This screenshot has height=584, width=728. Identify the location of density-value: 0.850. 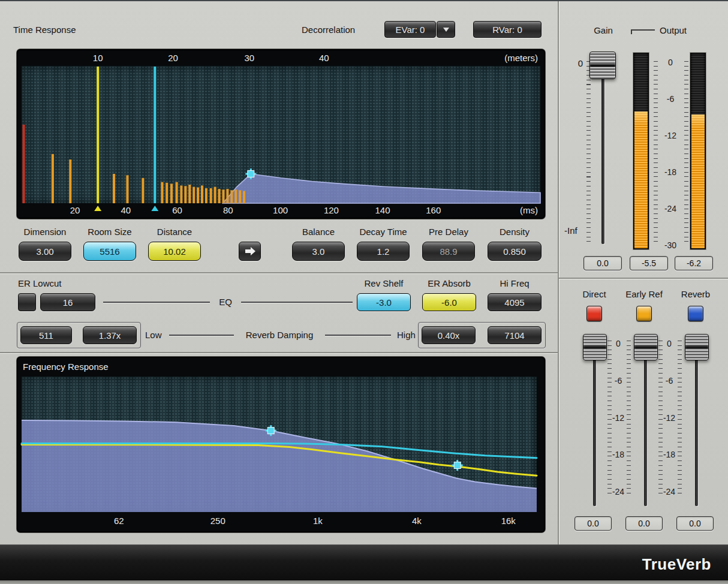
(515, 252).